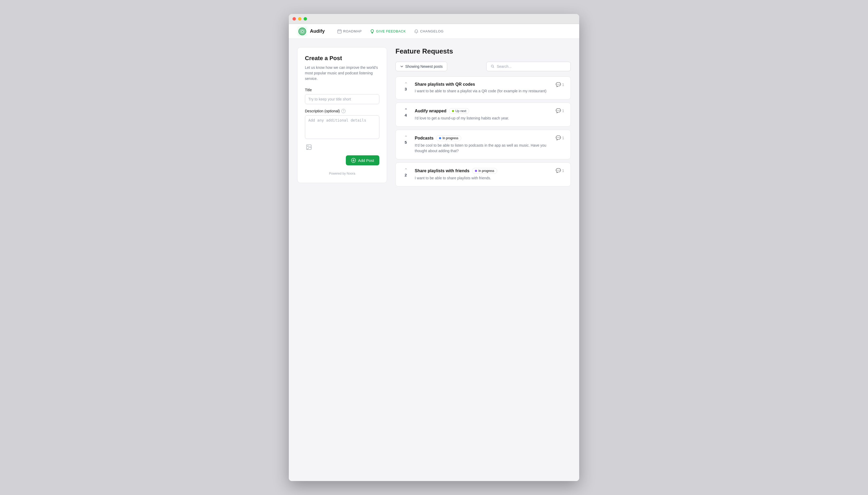 This screenshot has height=495, width=868. I want to click on post-excerpt: I want to be able to share playlists wit…, so click(482, 178).